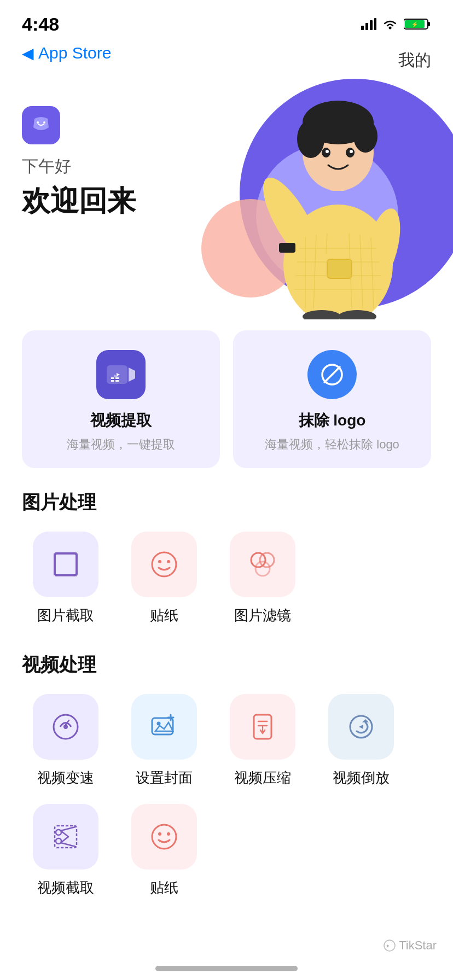 This screenshot has height=980, width=453. What do you see at coordinates (263, 740) in the screenshot?
I see `grid-item-video-compress: 视频压缩` at bounding box center [263, 740].